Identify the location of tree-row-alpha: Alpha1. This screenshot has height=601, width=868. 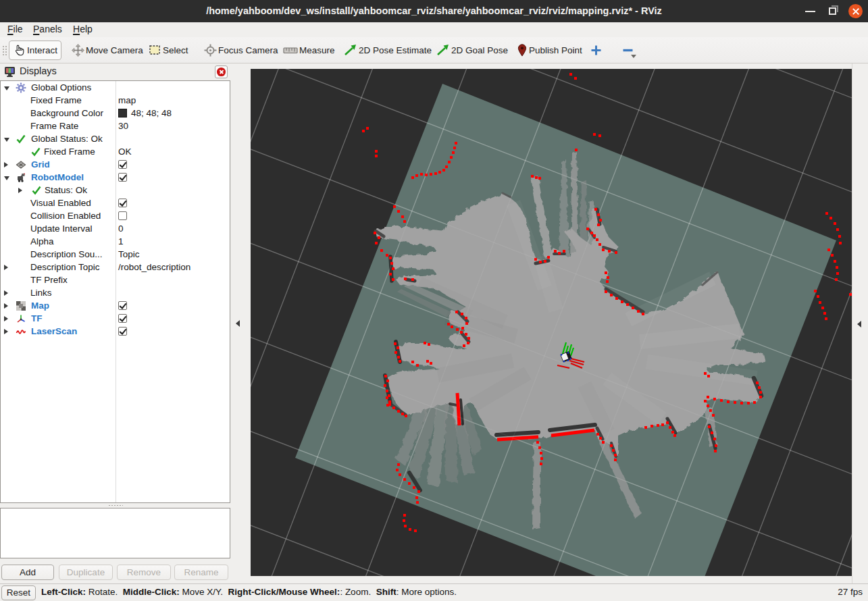
(115, 242).